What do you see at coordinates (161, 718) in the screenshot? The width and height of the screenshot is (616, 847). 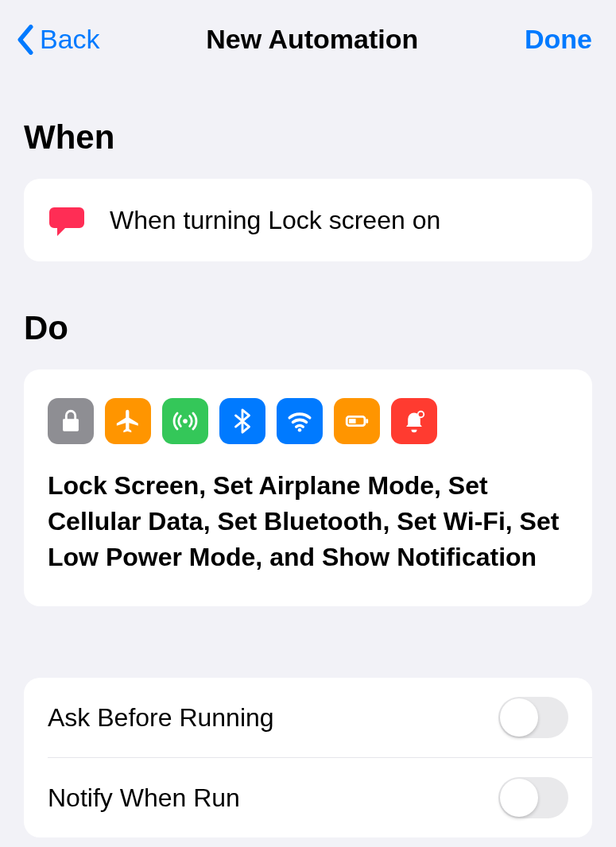 I see `ask-before-running-label: Ask Before Running` at bounding box center [161, 718].